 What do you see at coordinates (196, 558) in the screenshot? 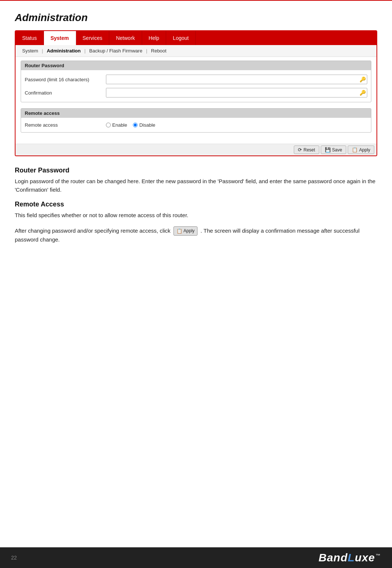
I see `bottom-bar: 22 BandLuxe™` at bounding box center [196, 558].